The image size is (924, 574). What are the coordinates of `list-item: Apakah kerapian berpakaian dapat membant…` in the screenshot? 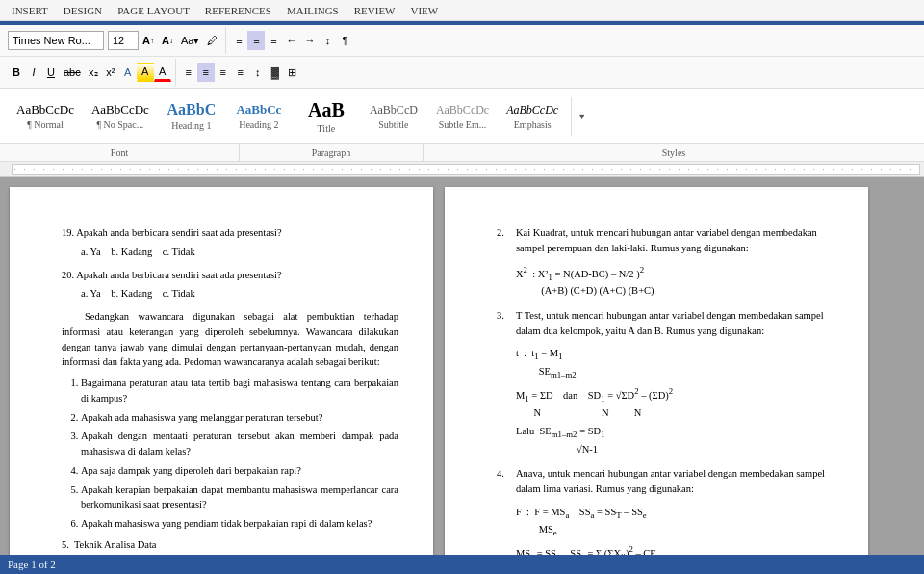 It's located at (240, 498).